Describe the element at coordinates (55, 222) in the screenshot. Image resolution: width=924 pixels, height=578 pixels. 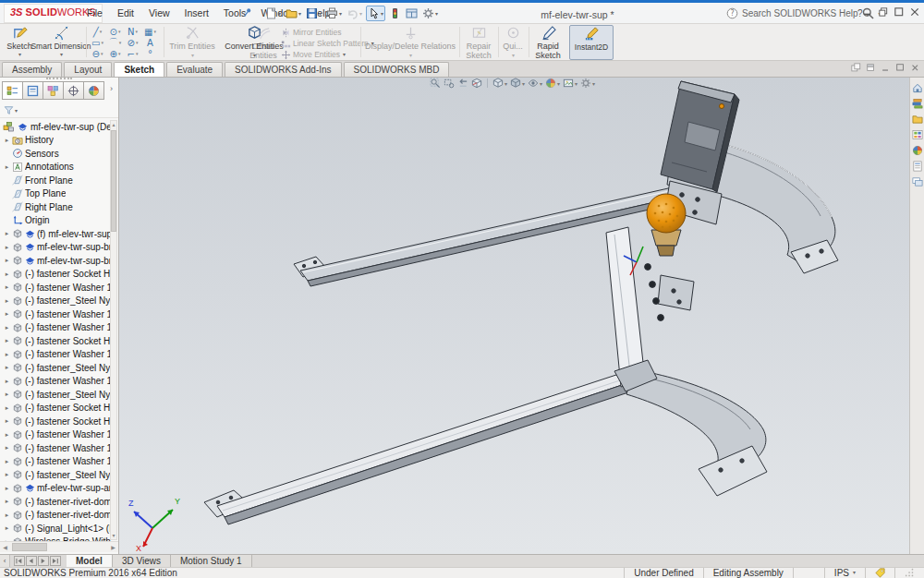
I see `tree-item-origin: Origin` at that location.